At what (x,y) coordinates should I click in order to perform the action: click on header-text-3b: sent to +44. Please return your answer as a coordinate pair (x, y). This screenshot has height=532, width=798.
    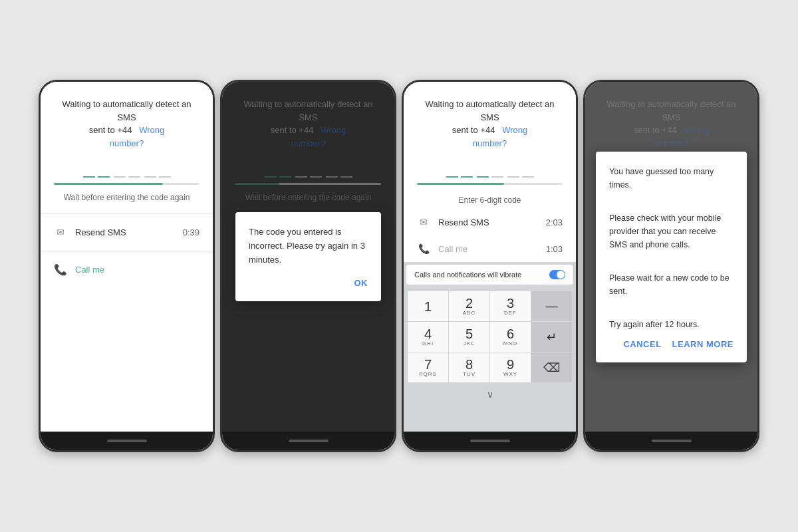
    Looking at the image, I should click on (473, 130).